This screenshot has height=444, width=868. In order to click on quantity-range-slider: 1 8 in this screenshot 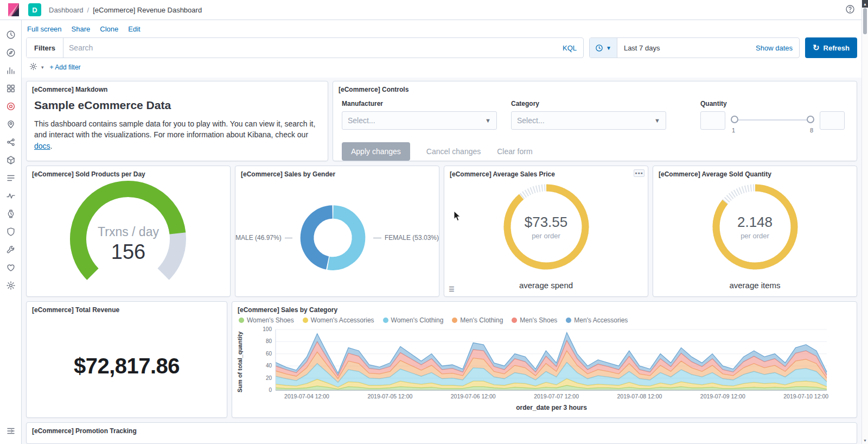, I will do `click(773, 126)`.